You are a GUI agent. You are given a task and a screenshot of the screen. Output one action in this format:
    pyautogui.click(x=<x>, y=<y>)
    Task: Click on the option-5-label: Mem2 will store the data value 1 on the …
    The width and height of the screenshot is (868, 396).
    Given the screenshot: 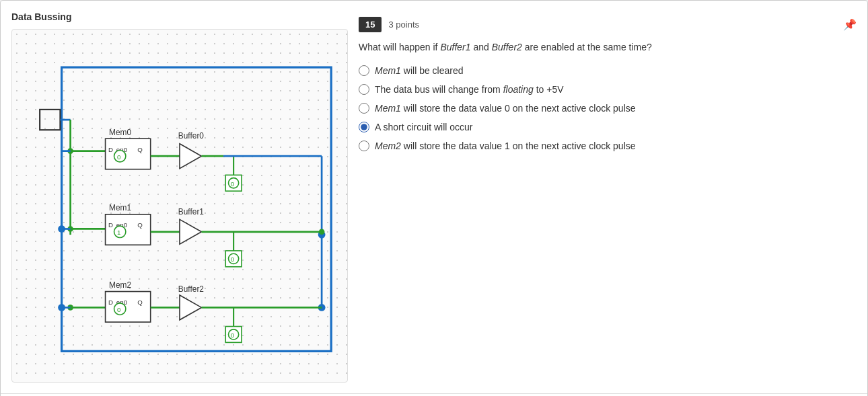 What is the action you would take?
    pyautogui.click(x=505, y=146)
    